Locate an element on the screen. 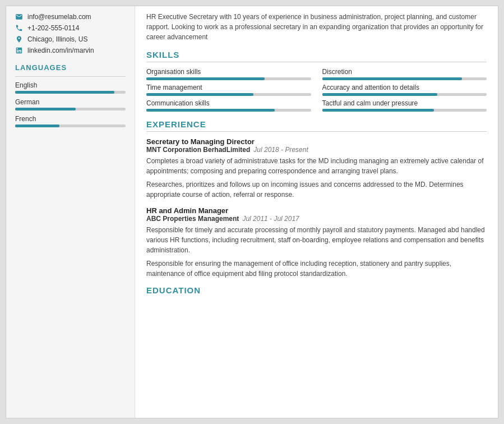 Image resolution: width=504 pixels, height=424 pixels. exp-title: HR and Admin Manager is located at coordinates (316, 211).